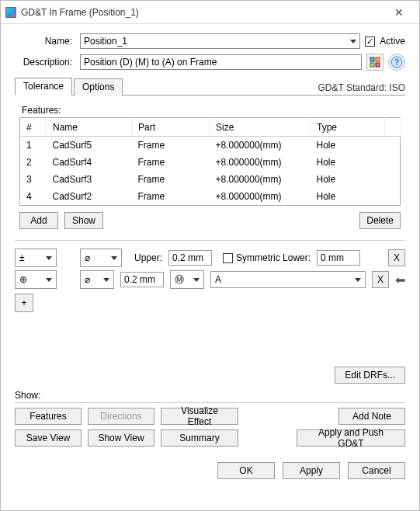  I want to click on cell-n: 1, so click(33, 146).